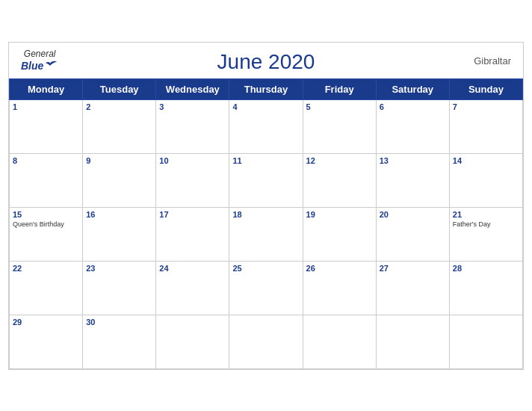  I want to click on calendar-week-4: 22232425262728, so click(266, 288).